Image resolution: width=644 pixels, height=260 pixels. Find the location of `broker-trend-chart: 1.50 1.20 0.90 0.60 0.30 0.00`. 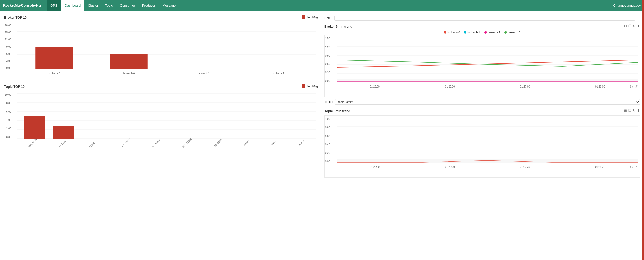

broker-trend-chart: 1.50 1.20 0.90 0.60 0.30 0.00 is located at coordinates (482, 66).